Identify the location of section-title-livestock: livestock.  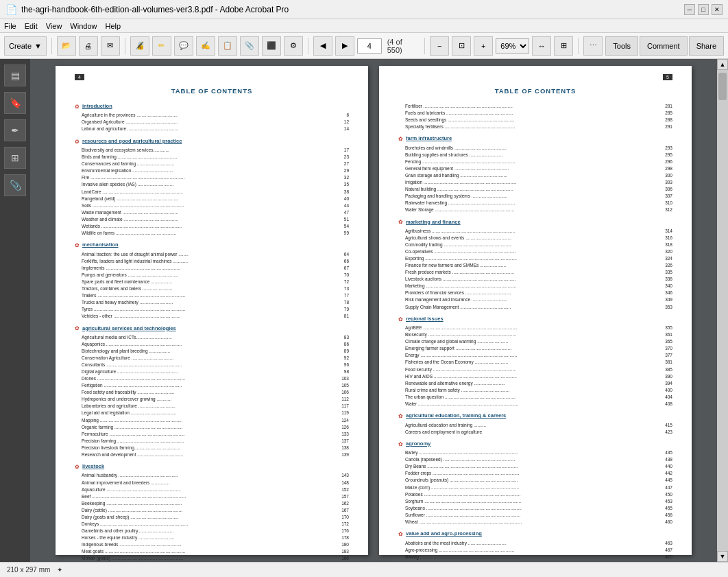
(93, 467).